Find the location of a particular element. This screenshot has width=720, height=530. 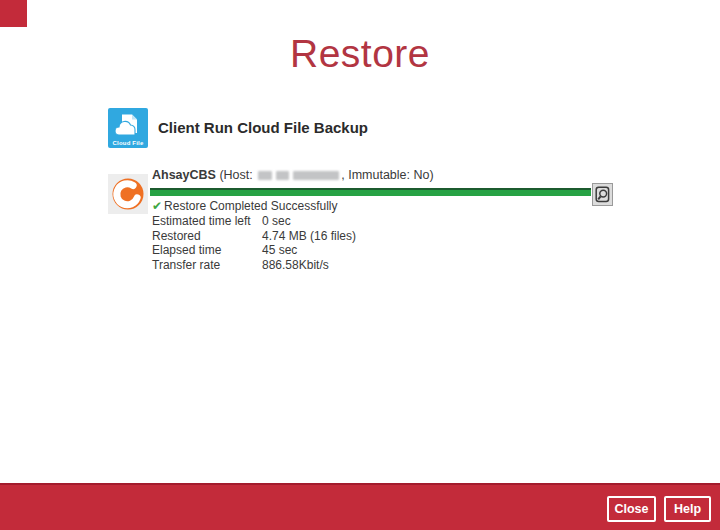

view-log-button is located at coordinates (602, 194).